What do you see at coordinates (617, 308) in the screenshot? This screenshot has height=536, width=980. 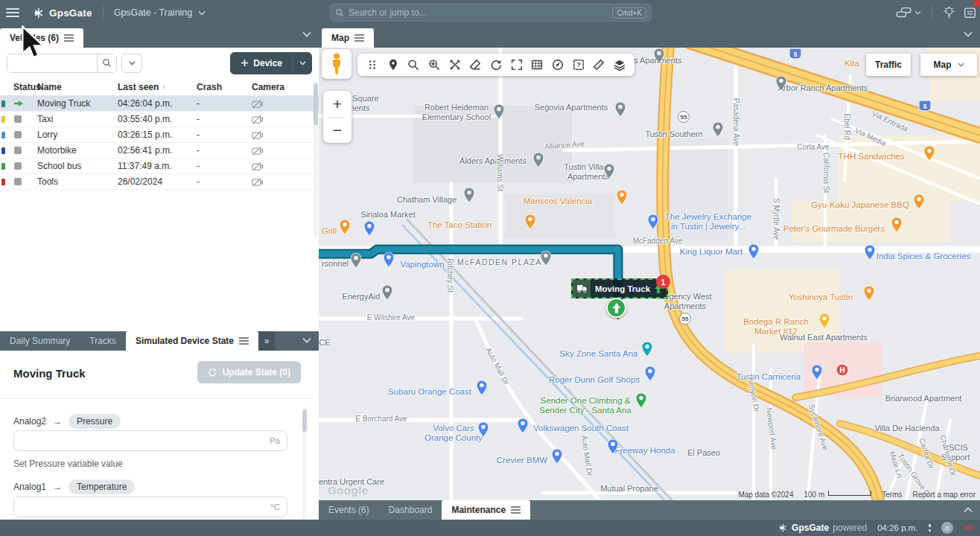 I see `vehicle-position-marker` at bounding box center [617, 308].